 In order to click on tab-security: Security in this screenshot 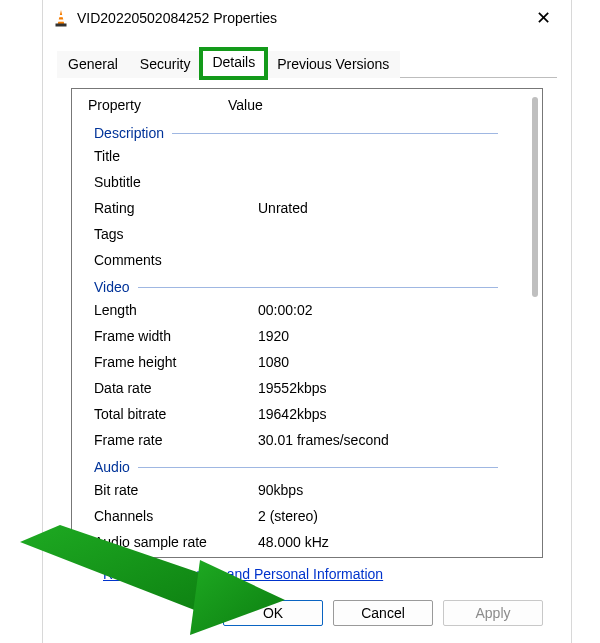, I will do `click(166, 64)`.